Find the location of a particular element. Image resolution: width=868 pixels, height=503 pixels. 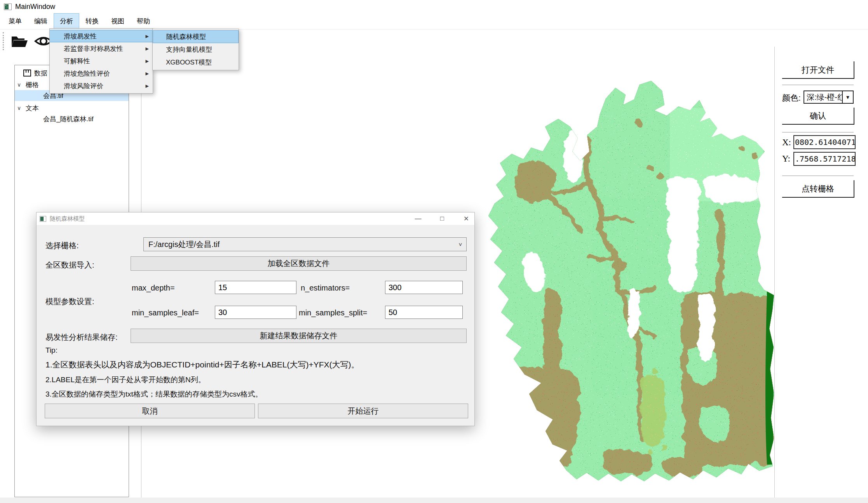

tip-line-1: 1.全区数据表头以及内容成为OBJECTID+pointid+因子名称+LABE… is located at coordinates (202, 365).